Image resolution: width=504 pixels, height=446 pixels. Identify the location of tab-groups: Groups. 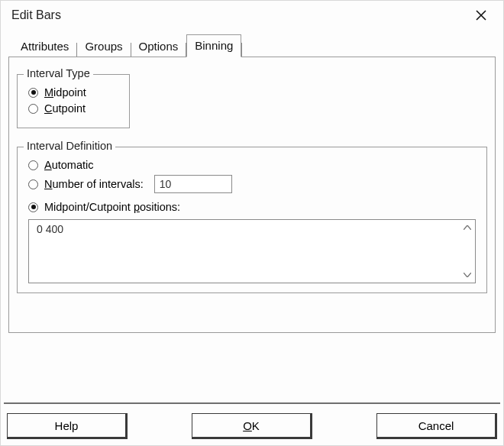
(104, 46).